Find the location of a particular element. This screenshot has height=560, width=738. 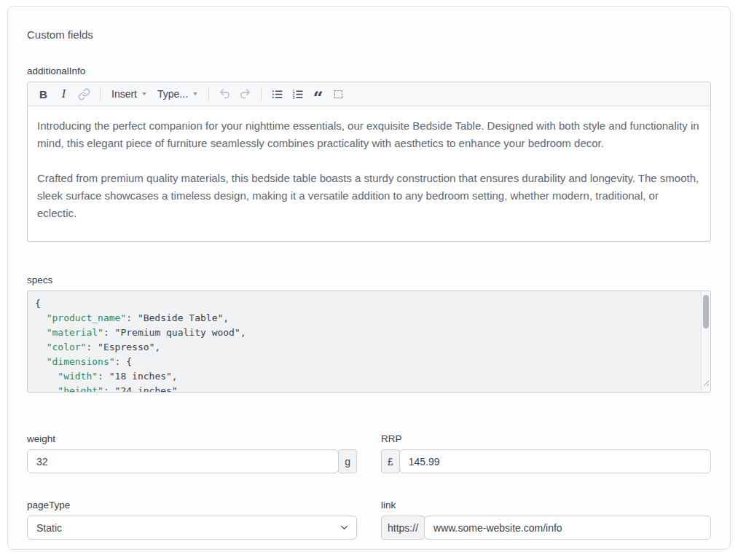

italic-button: I is located at coordinates (64, 94).